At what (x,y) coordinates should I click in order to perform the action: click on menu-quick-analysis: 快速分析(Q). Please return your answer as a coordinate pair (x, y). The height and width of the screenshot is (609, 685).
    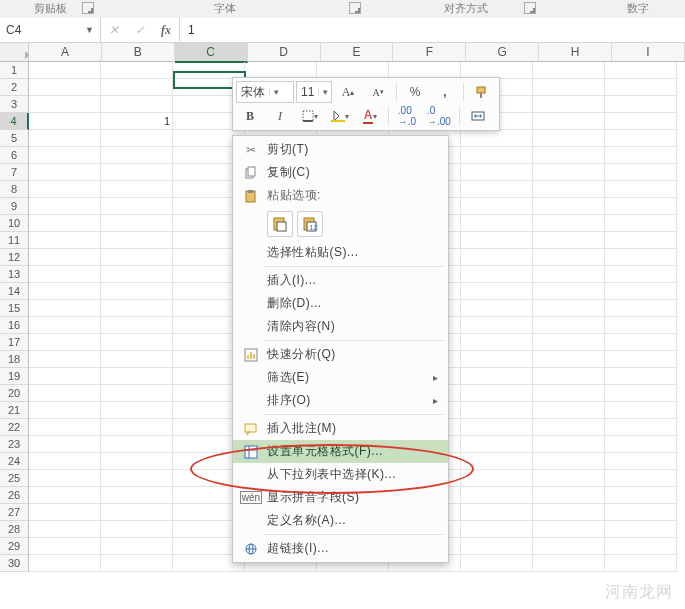
    Looking at the image, I should click on (340, 354).